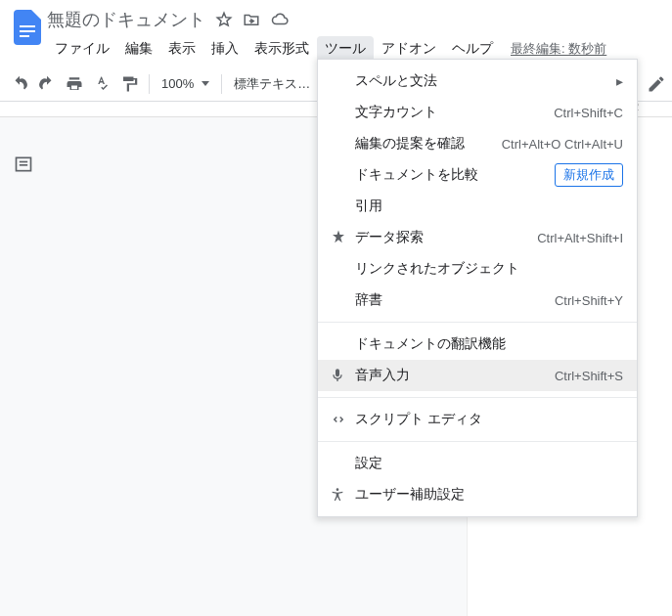  Describe the element at coordinates (342, 495) in the screenshot. I see `accessibility-icon` at that location.